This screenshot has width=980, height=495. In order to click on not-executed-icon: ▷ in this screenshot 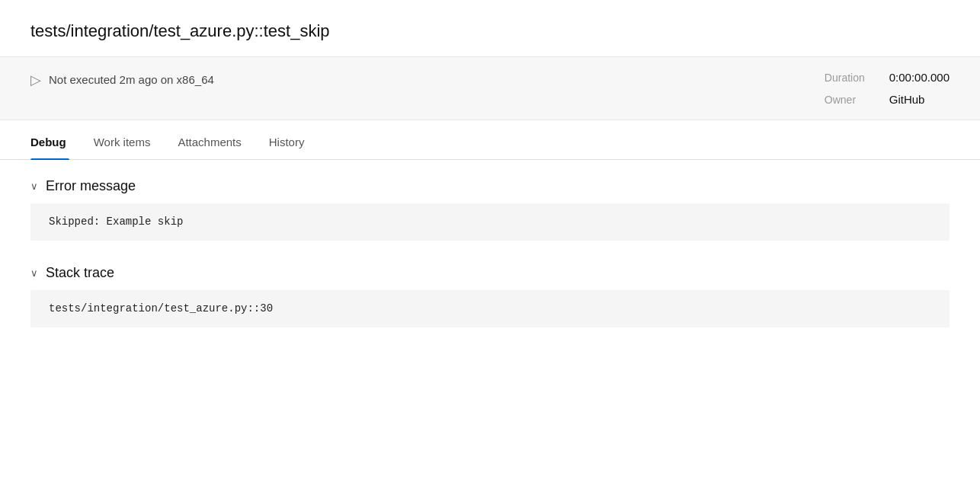, I will do `click(36, 80)`.